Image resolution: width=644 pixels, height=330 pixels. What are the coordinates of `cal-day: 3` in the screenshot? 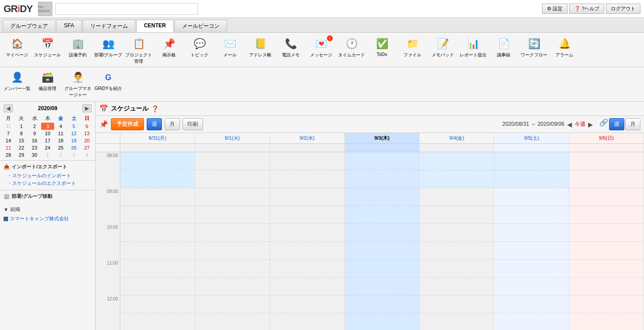 It's located at (73, 155).